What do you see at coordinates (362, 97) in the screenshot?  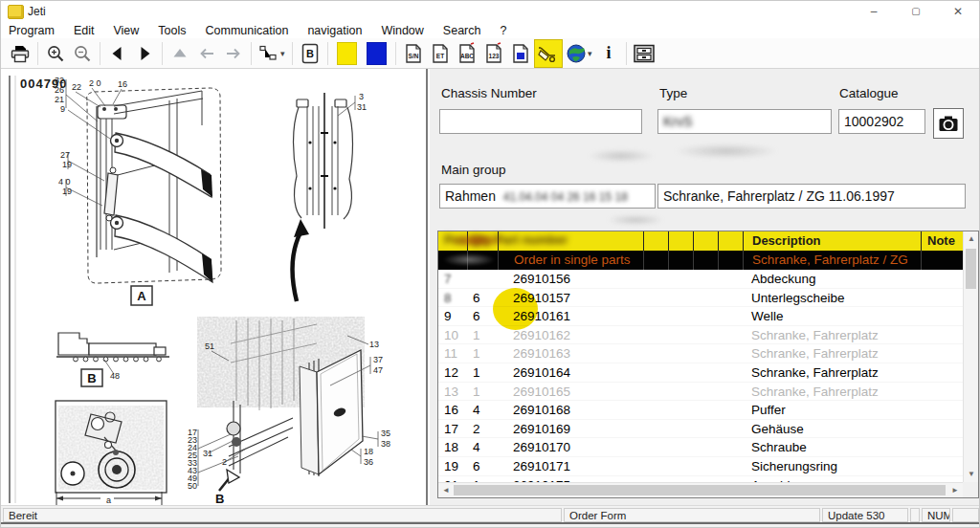 I see `diagram-callout: 3` at bounding box center [362, 97].